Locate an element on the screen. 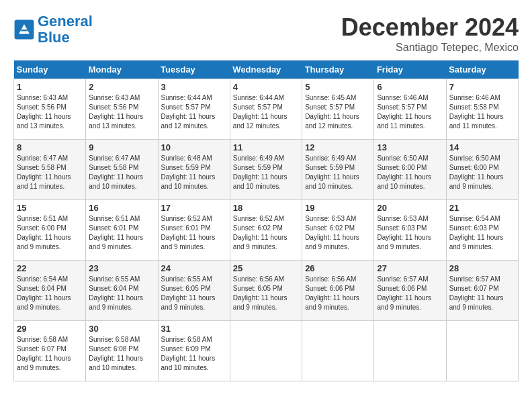 This screenshot has height=411, width=532. calendar-cell: 20 Sunrise: 6:53 AMSunset: 6:03 PMDaylig… is located at coordinates (410, 230).